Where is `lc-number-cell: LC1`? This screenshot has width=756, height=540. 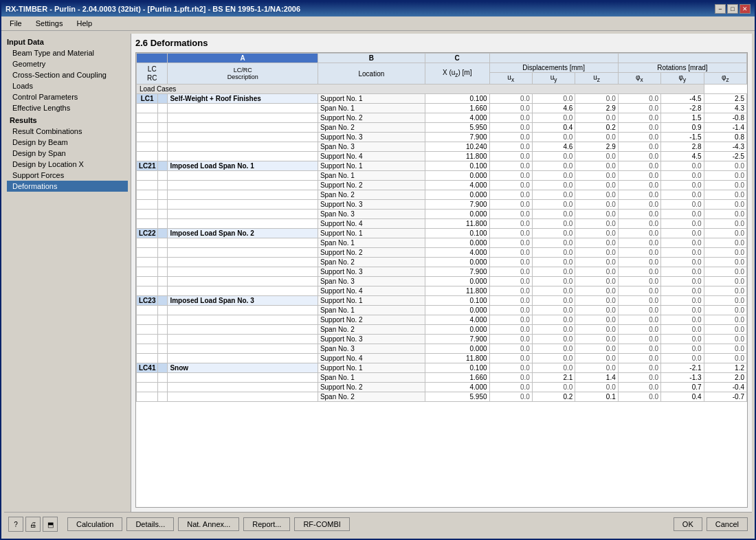
lc-number-cell: LC1 is located at coordinates (147, 99).